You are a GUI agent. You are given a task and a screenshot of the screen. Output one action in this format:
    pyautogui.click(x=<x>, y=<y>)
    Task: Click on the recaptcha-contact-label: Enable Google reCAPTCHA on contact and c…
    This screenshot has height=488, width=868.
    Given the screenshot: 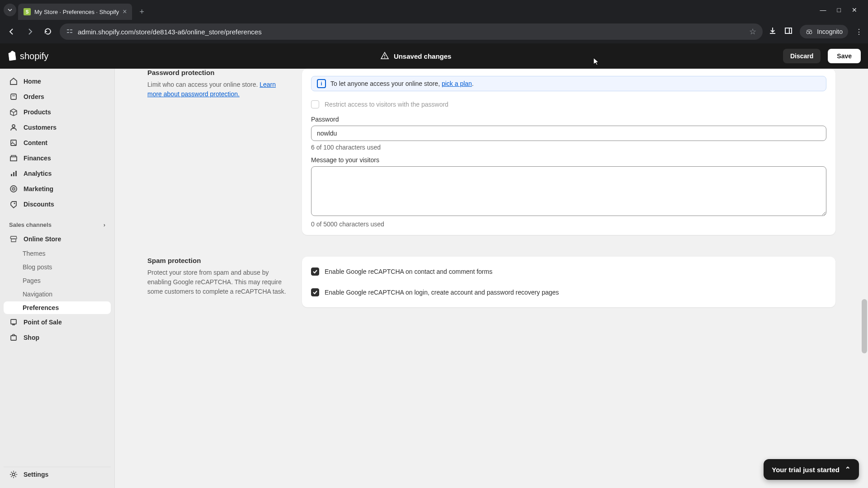 What is the action you would take?
    pyautogui.click(x=409, y=272)
    